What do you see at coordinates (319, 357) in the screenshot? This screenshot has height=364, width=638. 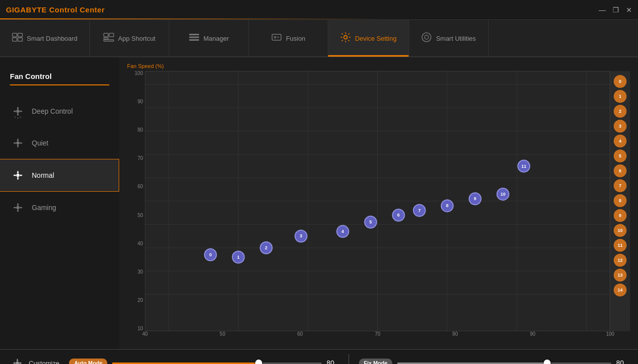 I see `bottom-bar: Customize Auto Mode 80 Fix Mode 80` at bounding box center [319, 357].